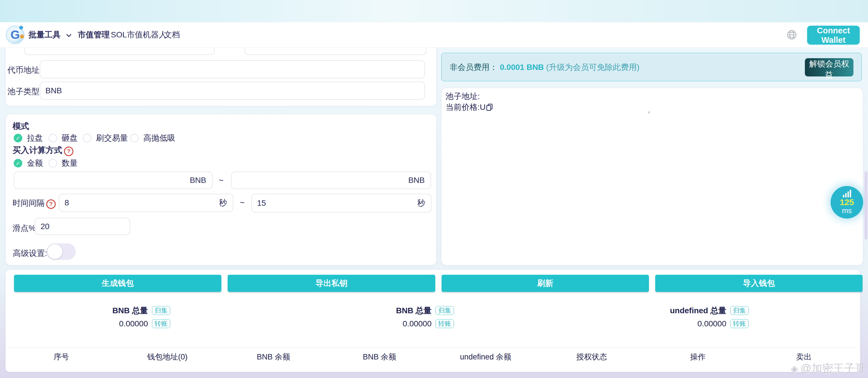 This screenshot has height=378, width=868. What do you see at coordinates (113, 180) in the screenshot?
I see `amount-min-input` at bounding box center [113, 180].